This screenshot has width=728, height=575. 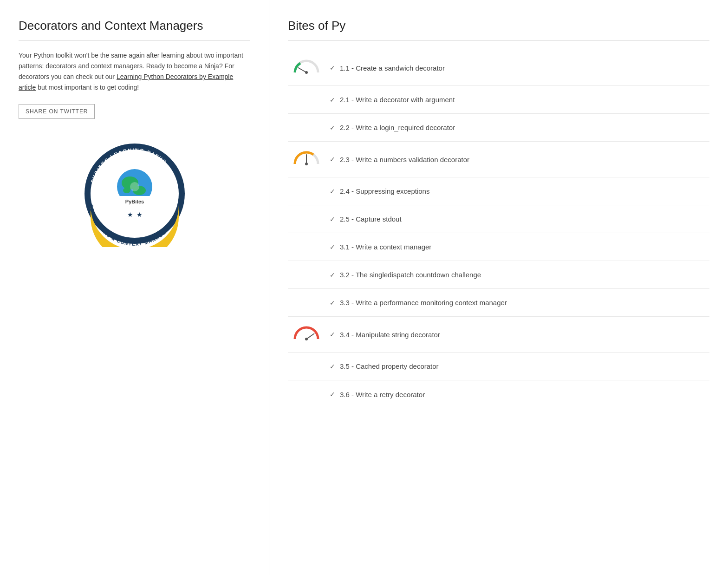 What do you see at coordinates (517, 395) in the screenshot?
I see `bite-content: ✓3.6 - Write a retry decorator` at bounding box center [517, 395].